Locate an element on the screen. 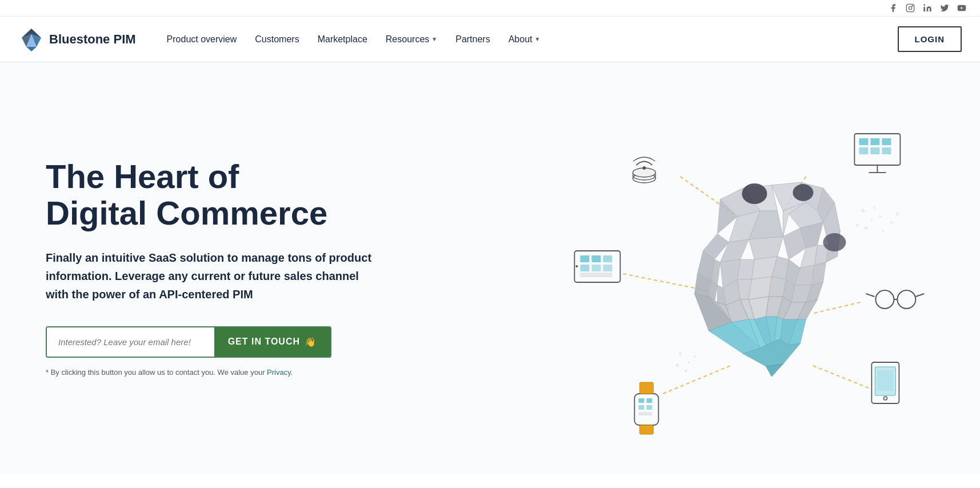  hero-title: The Heart of Digital Commerce is located at coordinates (293, 195).